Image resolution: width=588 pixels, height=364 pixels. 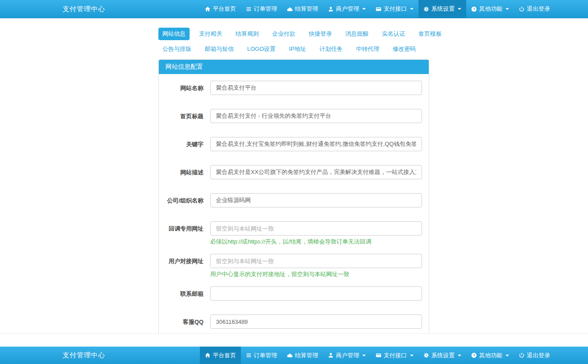 I want to click on brand-title-footer: 支付管理中心, so click(x=84, y=355).